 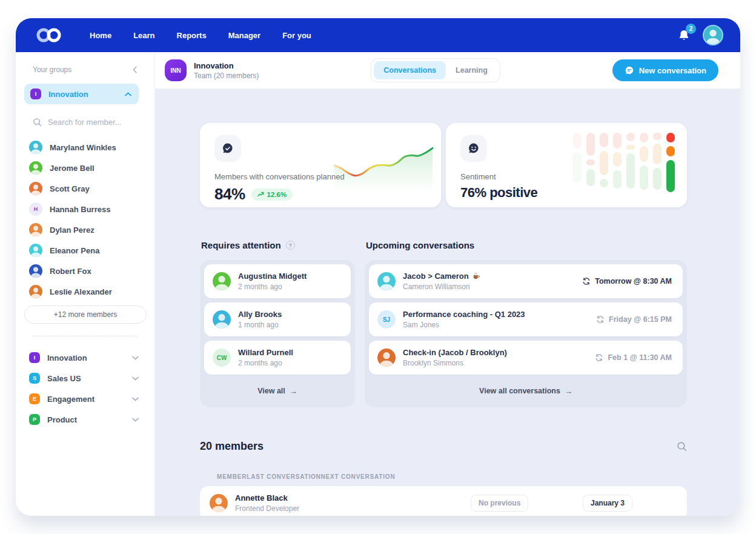 What do you see at coordinates (464, 314) in the screenshot?
I see `conversation-title: Performance coaching - Q1 2023` at bounding box center [464, 314].